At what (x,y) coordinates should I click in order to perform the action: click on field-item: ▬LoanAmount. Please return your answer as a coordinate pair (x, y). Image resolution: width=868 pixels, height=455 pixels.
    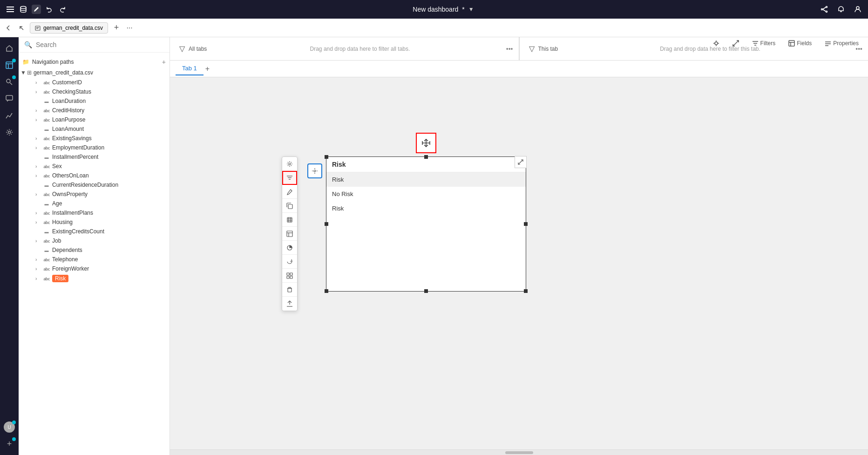
    Looking at the image, I should click on (94, 129).